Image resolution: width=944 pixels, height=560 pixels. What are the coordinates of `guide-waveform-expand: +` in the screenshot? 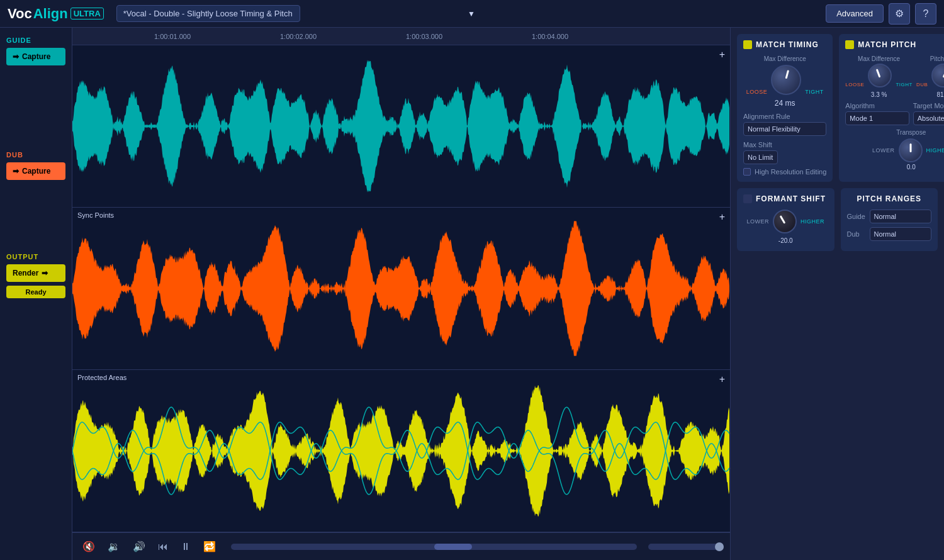 It's located at (722, 55).